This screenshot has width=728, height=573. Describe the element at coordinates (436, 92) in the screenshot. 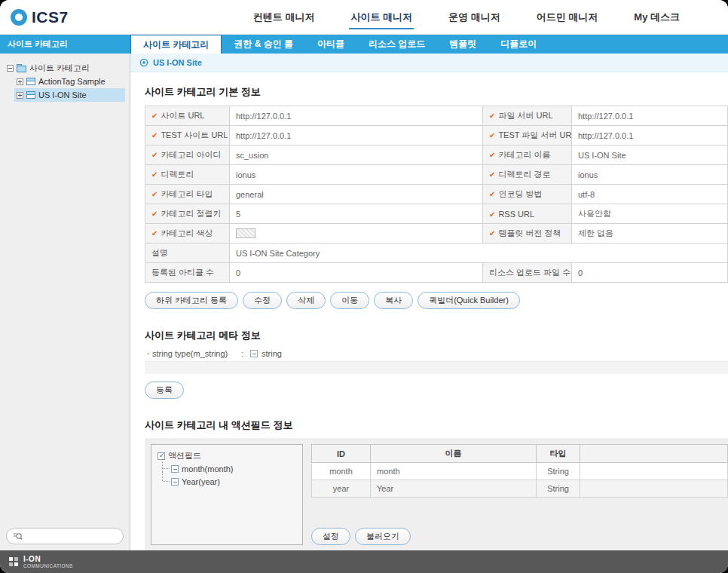

I see `basic-info-title: 사이트 카테고리 기본 정보` at that location.